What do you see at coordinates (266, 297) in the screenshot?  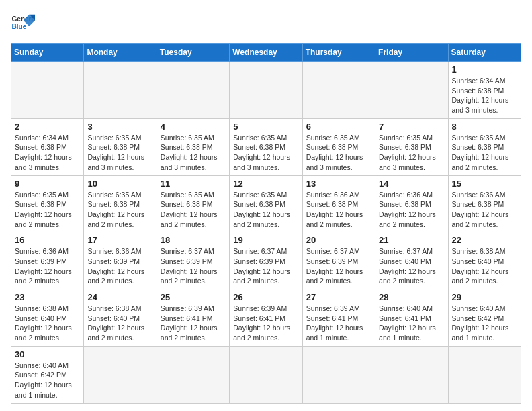 I see `day-number: 26` at bounding box center [266, 297].